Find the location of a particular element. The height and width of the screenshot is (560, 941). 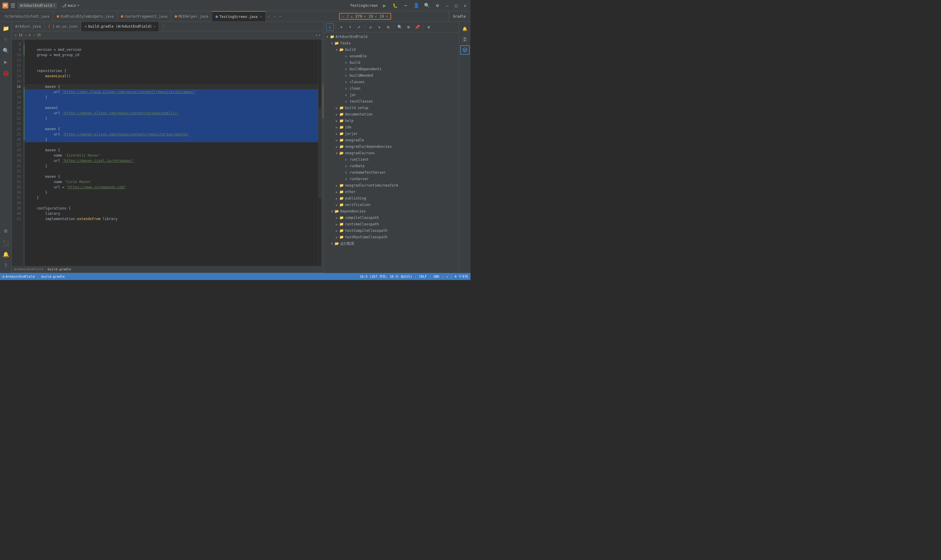

code-content: version = mod_version group = mod_group_… is located at coordinates (171, 152).